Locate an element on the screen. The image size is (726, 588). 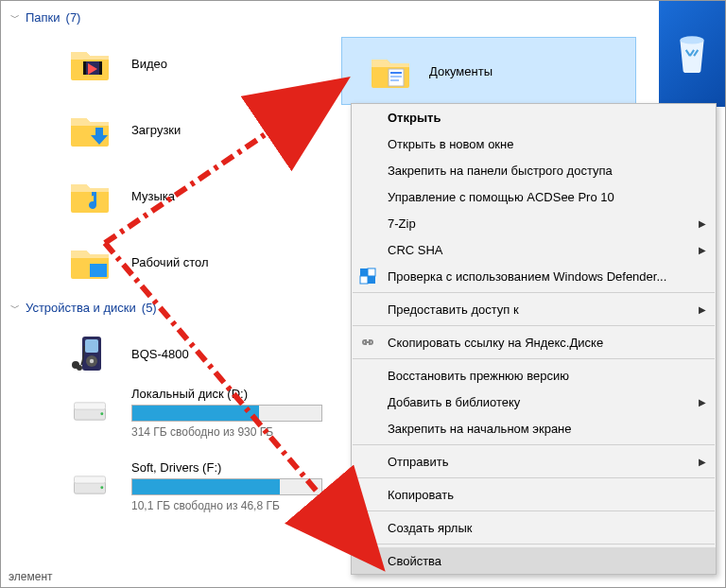
ctx-pin-start: Закрепить на начальном экране is located at coordinates (533, 428).